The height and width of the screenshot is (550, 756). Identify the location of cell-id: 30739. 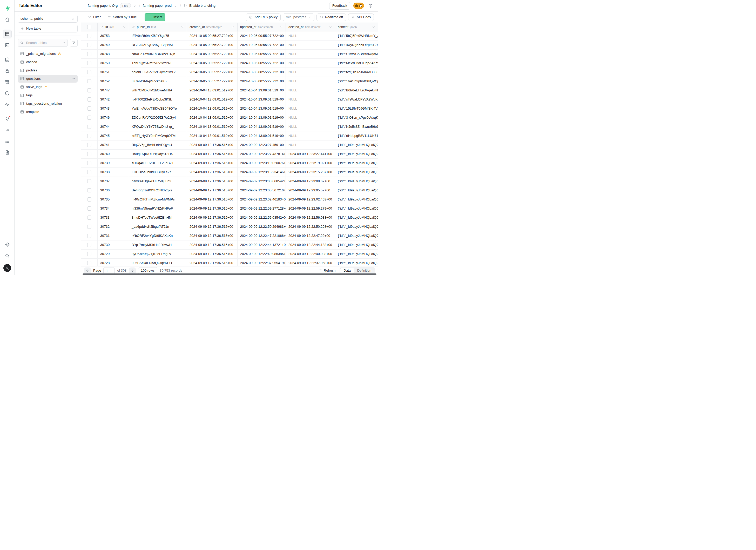
(113, 163).